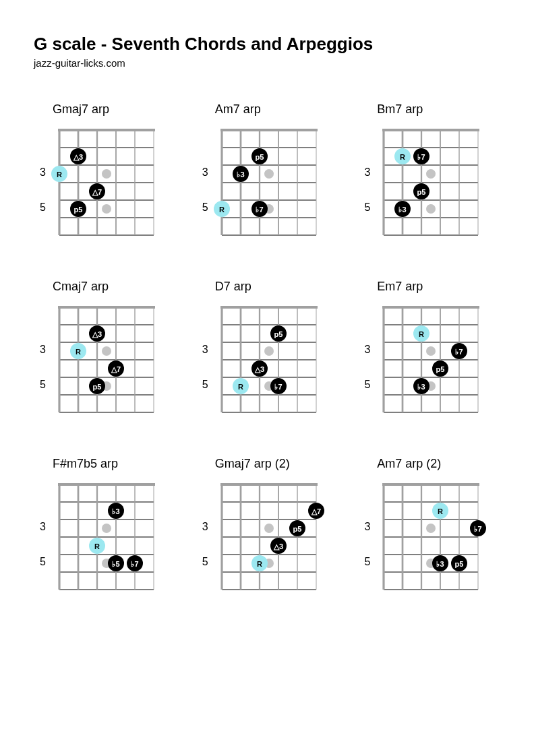 The image size is (534, 756). I want to click on chord-diagram: Gmaj7 arp35R△3△7p5, so click(105, 171).